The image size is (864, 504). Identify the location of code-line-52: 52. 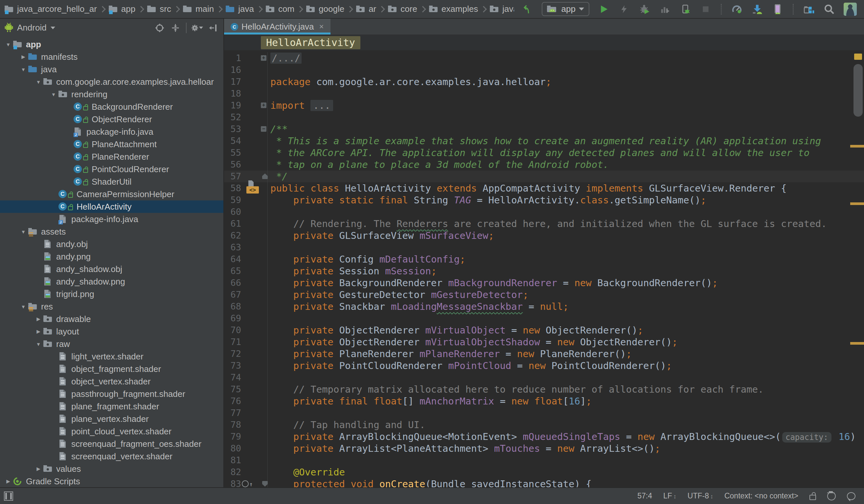
(544, 117).